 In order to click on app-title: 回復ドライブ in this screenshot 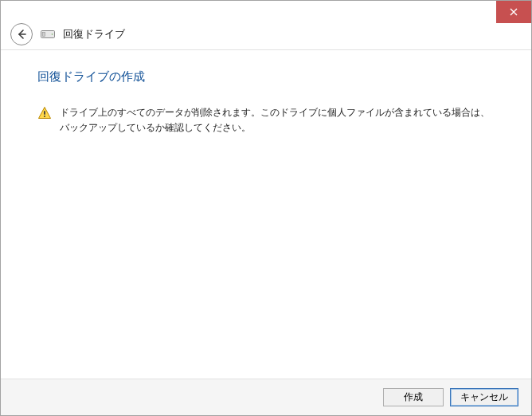, I will do `click(94, 34)`.